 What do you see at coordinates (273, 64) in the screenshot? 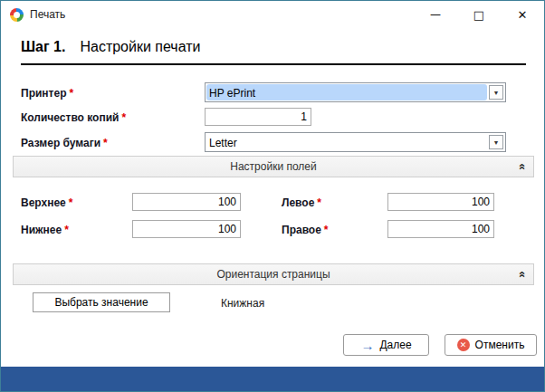
I see `heading-divider` at bounding box center [273, 64].